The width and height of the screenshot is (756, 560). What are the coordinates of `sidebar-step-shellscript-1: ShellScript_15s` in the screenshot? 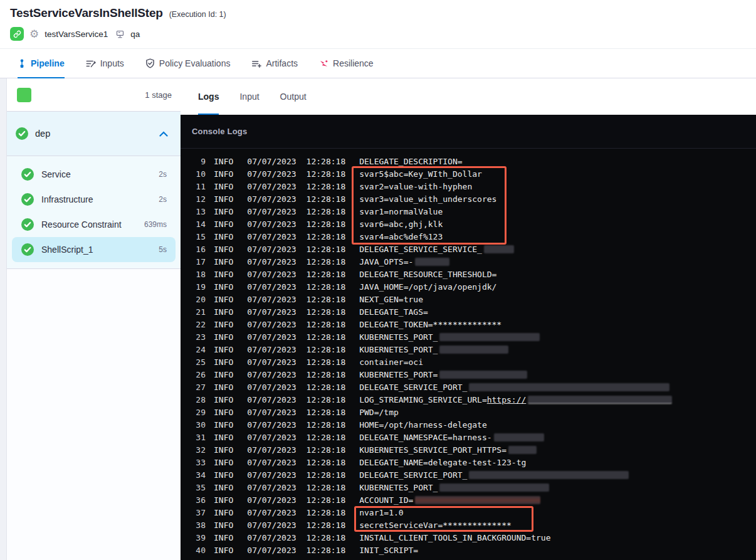 It's located at (94, 250).